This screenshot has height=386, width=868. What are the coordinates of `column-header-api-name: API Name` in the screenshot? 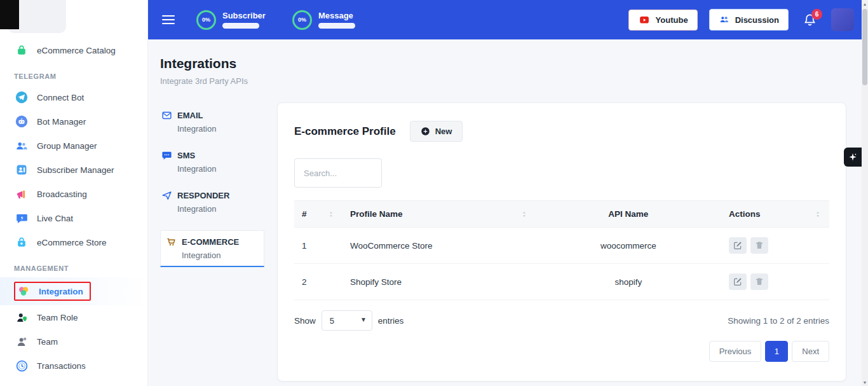 It's located at (628, 214).